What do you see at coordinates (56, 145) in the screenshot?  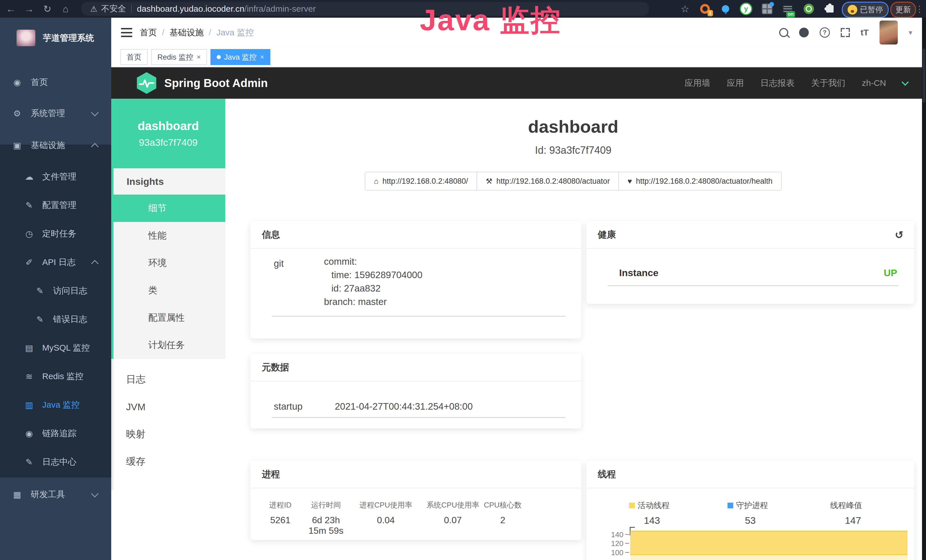 I see `sidebar-item-infrastructure: ▣ 基础设施` at bounding box center [56, 145].